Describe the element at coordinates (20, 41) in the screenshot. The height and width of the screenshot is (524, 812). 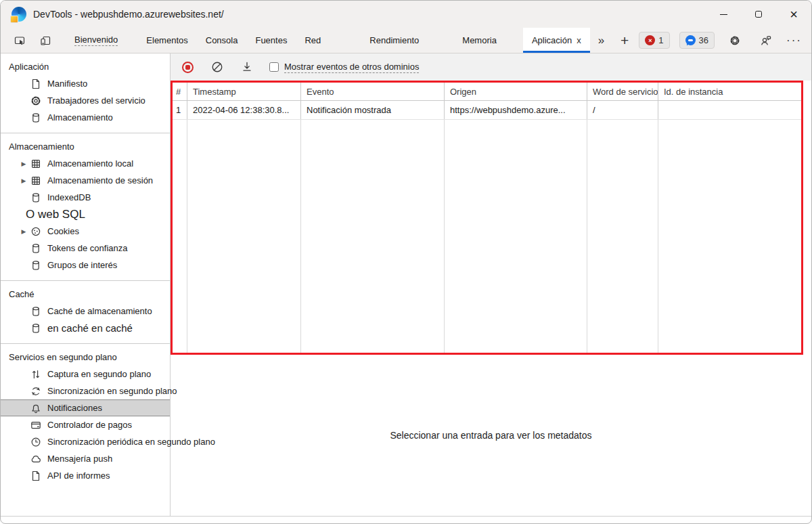
I see `inspect-element-button` at that location.